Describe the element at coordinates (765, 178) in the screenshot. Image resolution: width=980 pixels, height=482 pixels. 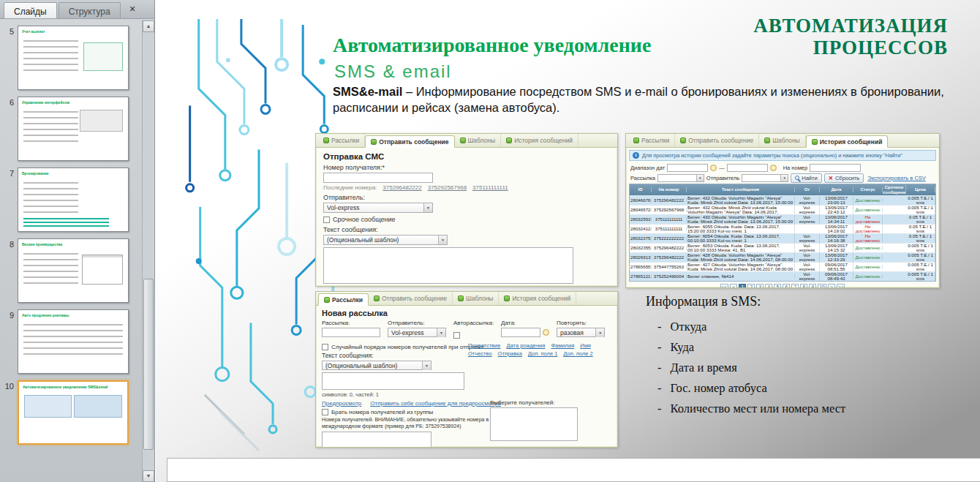
I see `sender-filter-select: ▼` at that location.